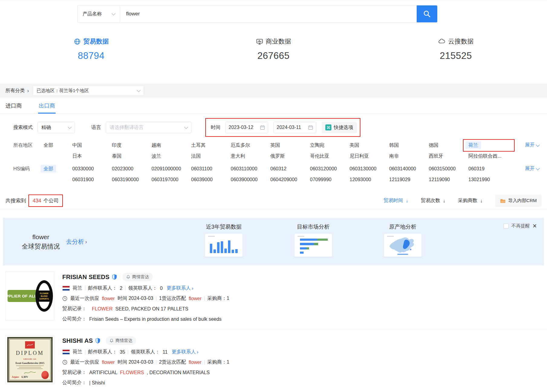 This screenshot has height=392, width=547. I want to click on date-from-input: 2023-03-12, so click(247, 127).